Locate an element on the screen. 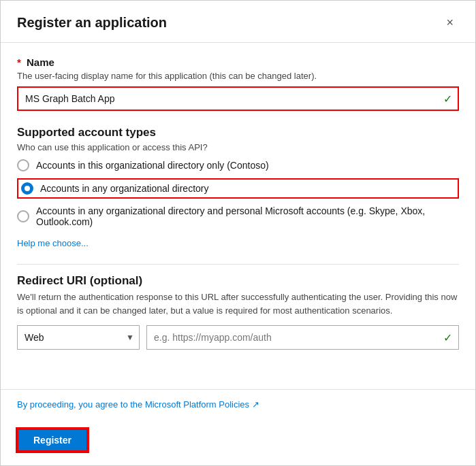  radio-org-only is located at coordinates (23, 165).